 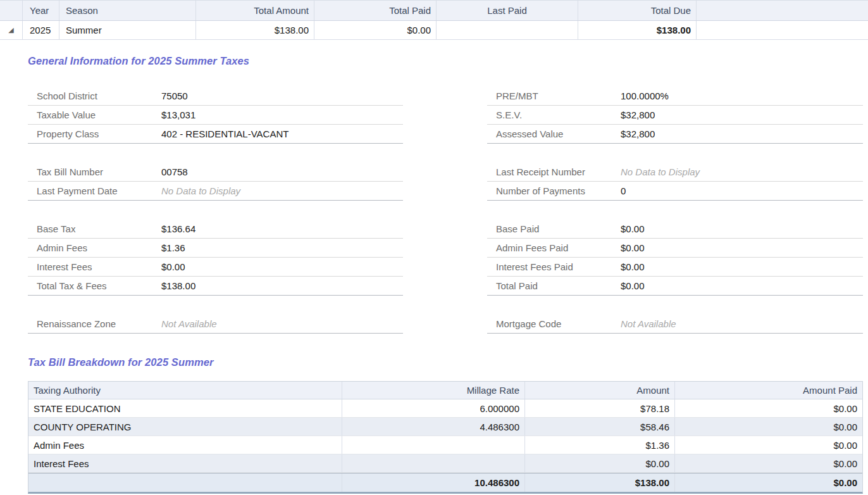 What do you see at coordinates (507, 30) in the screenshot?
I see `cell-last-paid` at bounding box center [507, 30].